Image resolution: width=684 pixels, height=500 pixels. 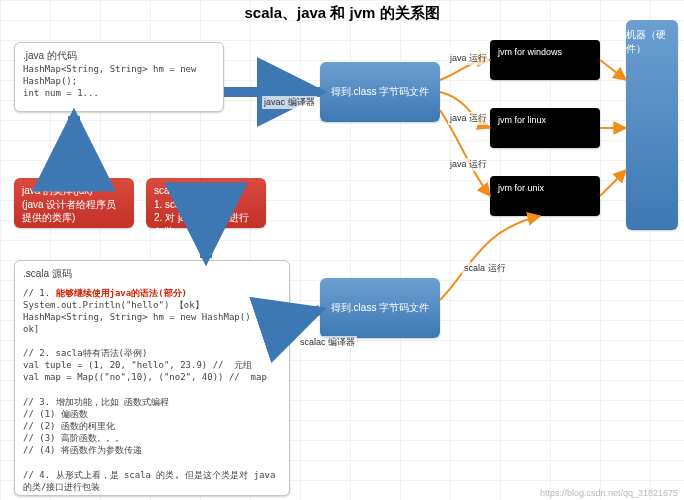 What do you see at coordinates (206, 205) in the screenshot?
I see `sdk-line2: 1. scala 特有类库` at bounding box center [206, 205].